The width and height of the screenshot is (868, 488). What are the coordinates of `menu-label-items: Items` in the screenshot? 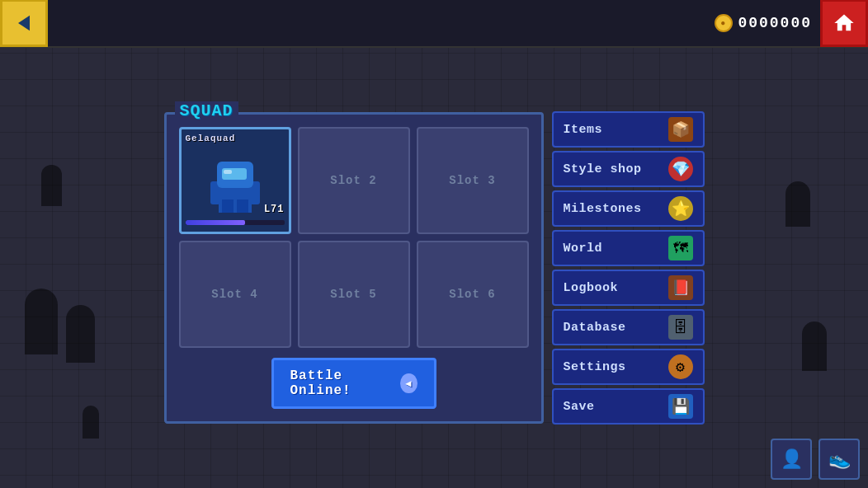 It's located at (583, 130).